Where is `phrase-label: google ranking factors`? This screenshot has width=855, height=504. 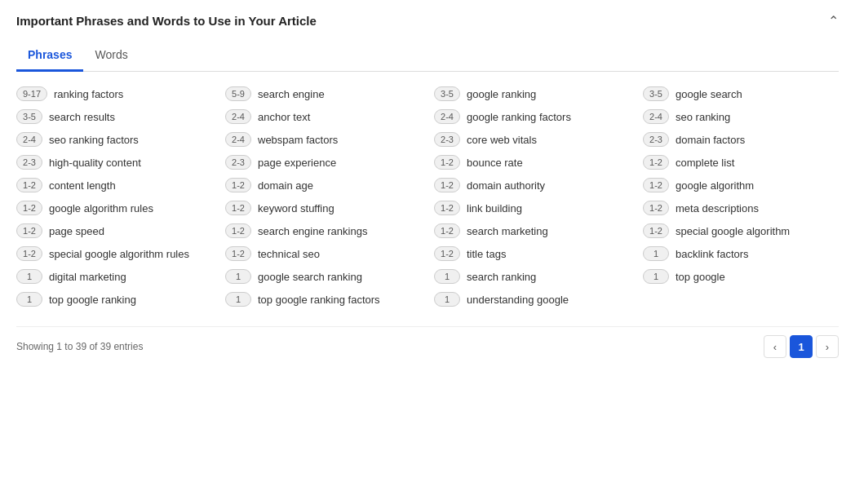 phrase-label: google ranking factors is located at coordinates (519, 117).